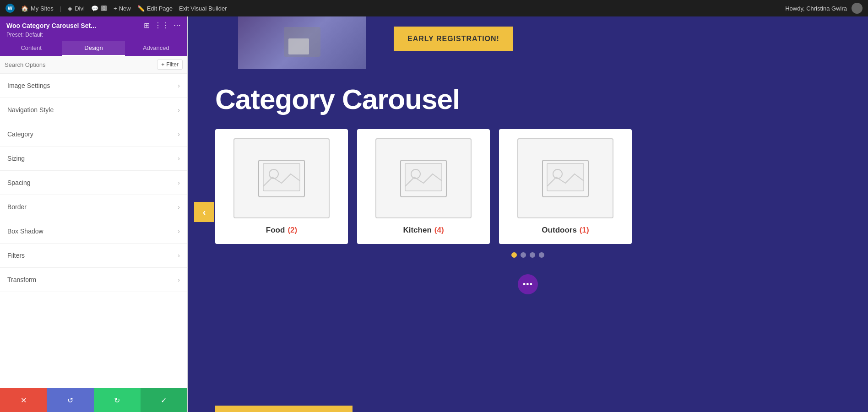  What do you see at coordinates (25, 8) in the screenshot?
I see `home-icon: 🏠` at bounding box center [25, 8].